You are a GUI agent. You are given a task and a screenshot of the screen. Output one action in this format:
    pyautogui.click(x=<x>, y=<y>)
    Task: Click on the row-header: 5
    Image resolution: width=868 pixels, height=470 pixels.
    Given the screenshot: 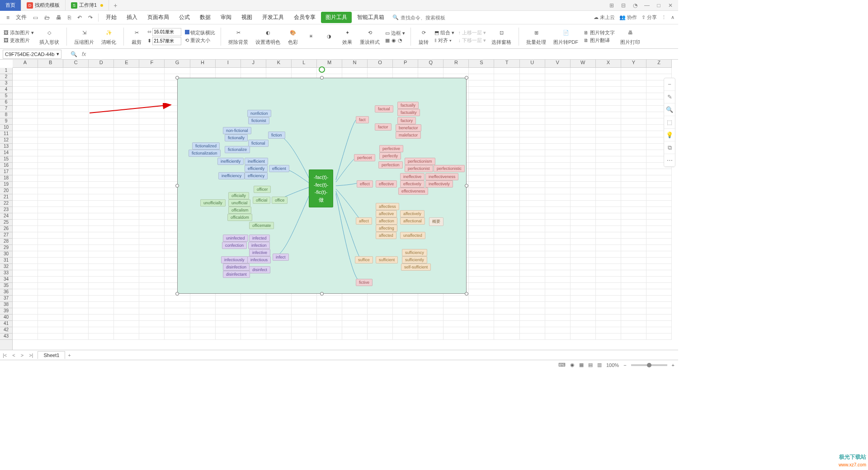 What is the action you would take?
    pyautogui.click(x=6, y=96)
    